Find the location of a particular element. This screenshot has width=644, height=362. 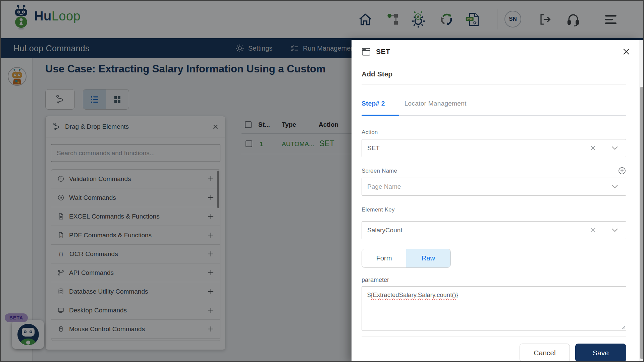

tab-step-2: Step# 2 is located at coordinates (373, 104).